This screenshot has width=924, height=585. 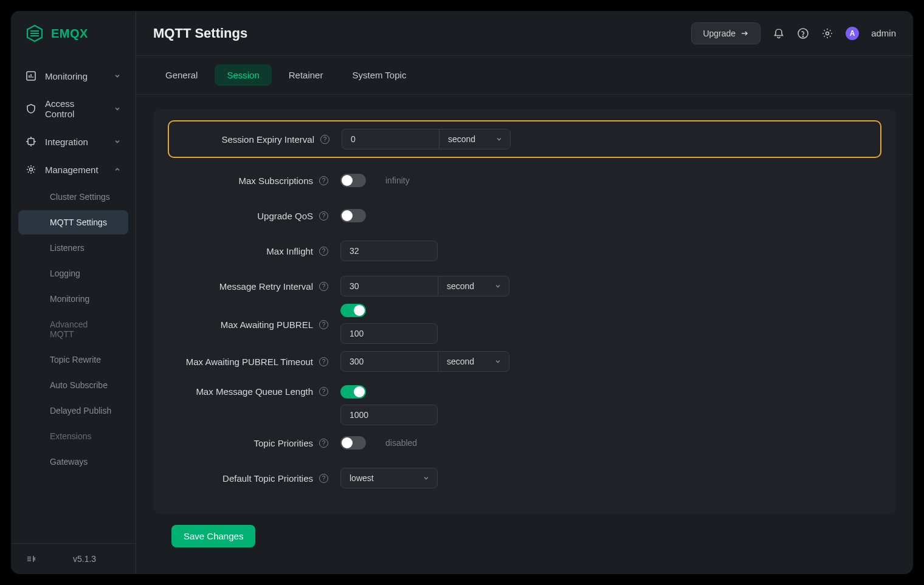 What do you see at coordinates (306, 75) in the screenshot?
I see `tab-retainer: Retainer` at bounding box center [306, 75].